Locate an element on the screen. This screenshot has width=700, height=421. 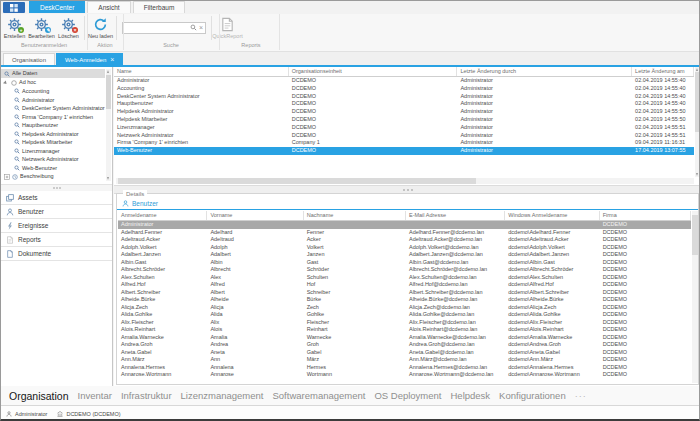
column-header-e-mail-adresse: E-Mail Adresse is located at coordinates (456, 216).